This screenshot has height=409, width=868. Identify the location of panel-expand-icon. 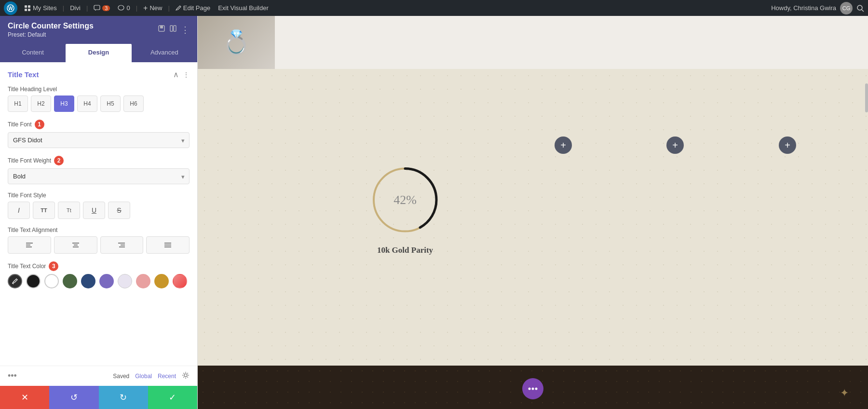
(162, 30).